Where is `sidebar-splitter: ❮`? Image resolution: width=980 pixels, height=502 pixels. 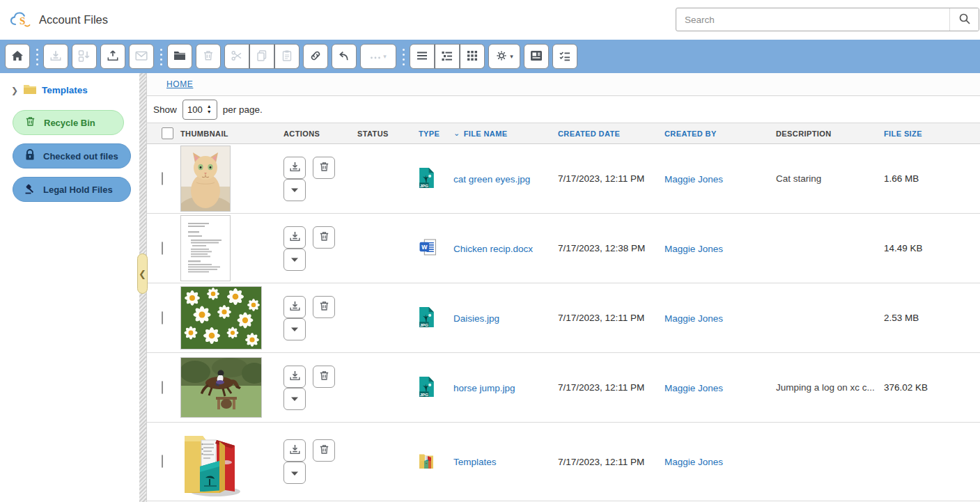
sidebar-splitter: ❮ is located at coordinates (143, 288).